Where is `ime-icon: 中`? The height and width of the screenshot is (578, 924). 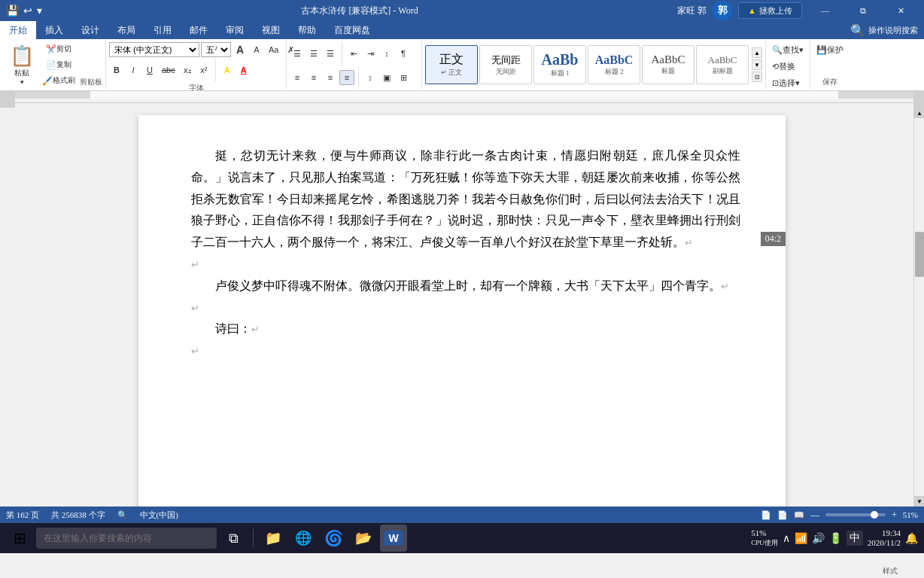
ime-icon: 中 is located at coordinates (855, 538).